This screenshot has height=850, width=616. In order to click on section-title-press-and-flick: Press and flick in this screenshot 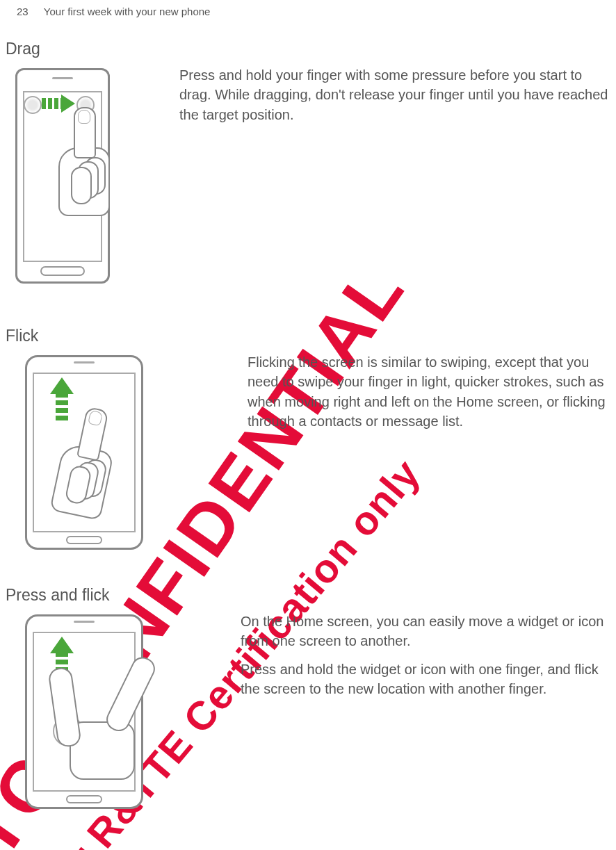, I will do `click(311, 595)`.